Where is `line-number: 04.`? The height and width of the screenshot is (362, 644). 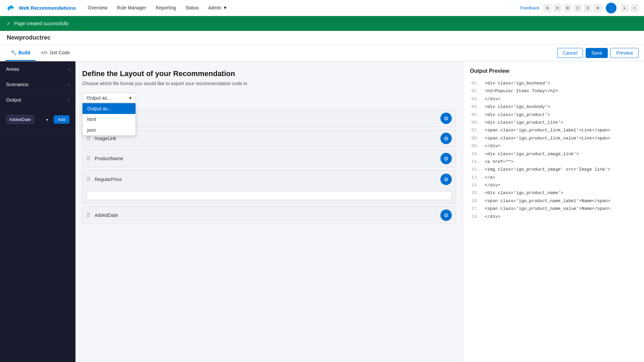
line-number: 04. is located at coordinates (475, 107).